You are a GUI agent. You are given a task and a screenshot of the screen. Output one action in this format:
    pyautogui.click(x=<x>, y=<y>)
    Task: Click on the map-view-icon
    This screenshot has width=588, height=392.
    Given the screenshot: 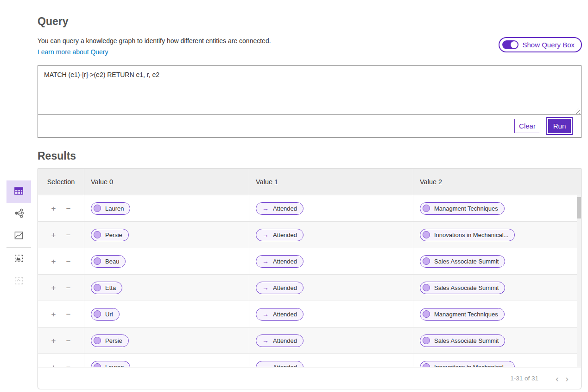 What is the action you would take?
    pyautogui.click(x=19, y=236)
    